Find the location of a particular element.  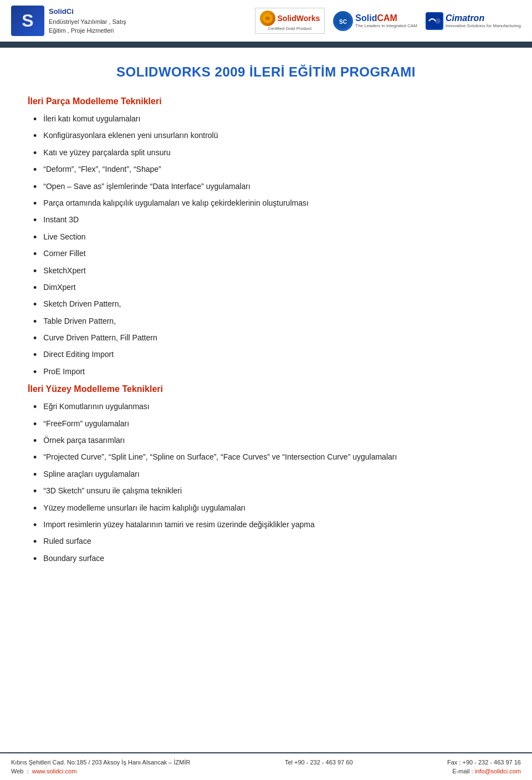

solidcam-sub: The Leaders in Integrated CAM is located at coordinates (386, 26).